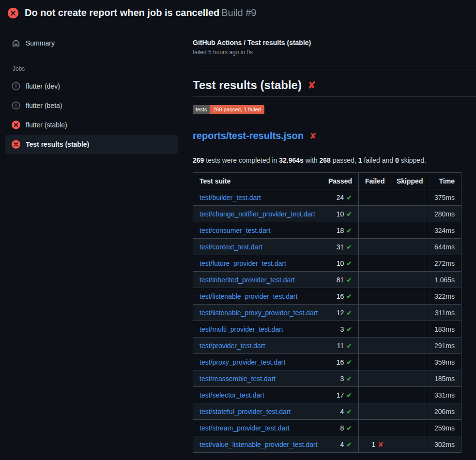 The image size is (476, 460). What do you see at coordinates (248, 136) in the screenshot?
I see `report-title-link: reports/test-results.json` at bounding box center [248, 136].